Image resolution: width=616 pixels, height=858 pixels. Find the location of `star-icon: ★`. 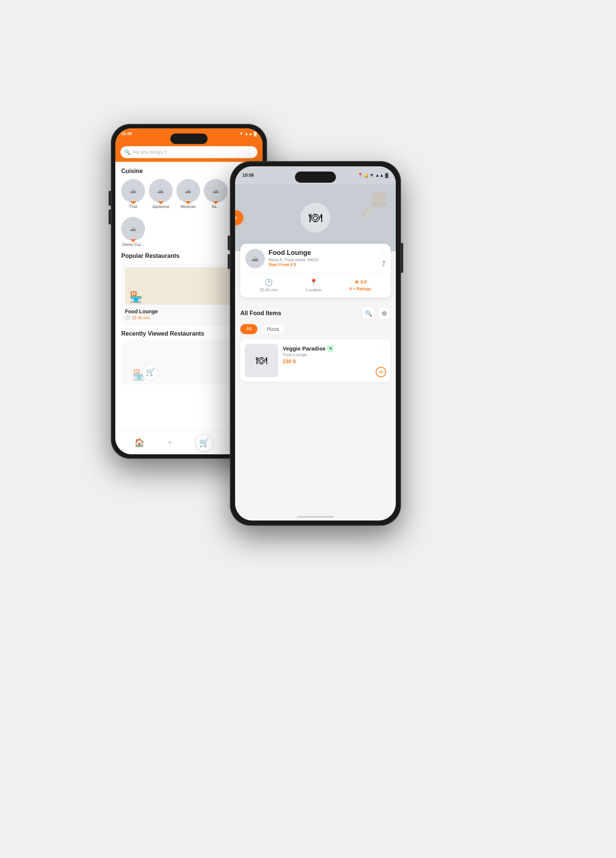

star-icon: ★ is located at coordinates (357, 282).